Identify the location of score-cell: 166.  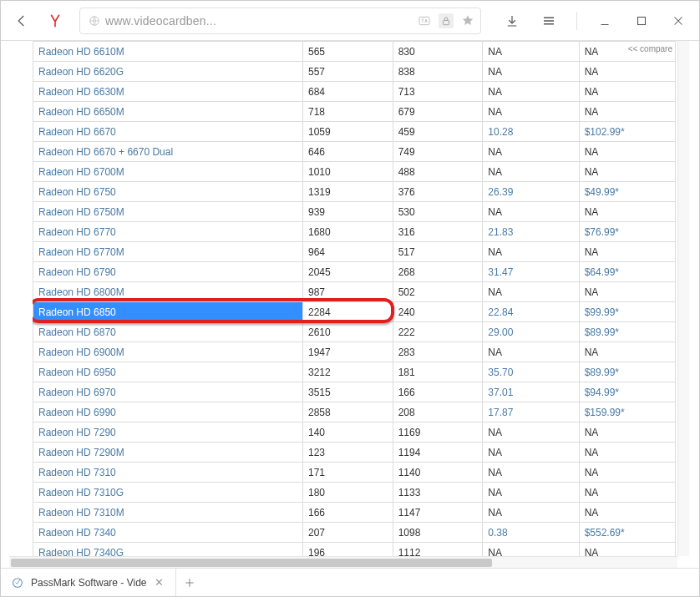
(347, 513).